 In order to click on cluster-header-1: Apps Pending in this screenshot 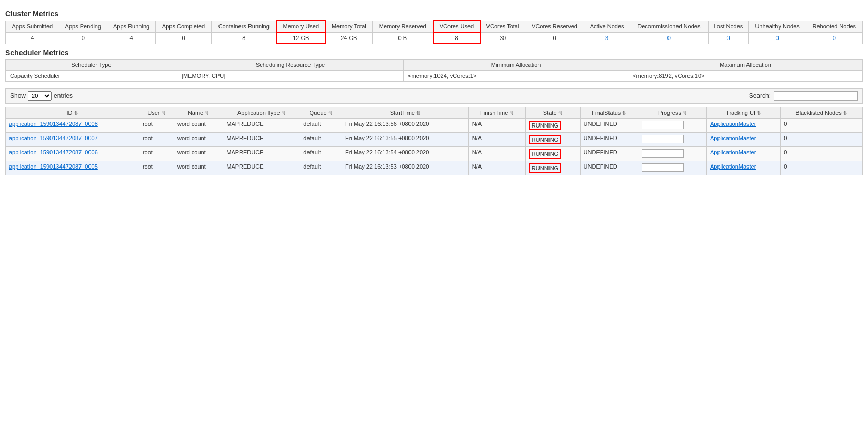, I will do `click(83, 26)`.